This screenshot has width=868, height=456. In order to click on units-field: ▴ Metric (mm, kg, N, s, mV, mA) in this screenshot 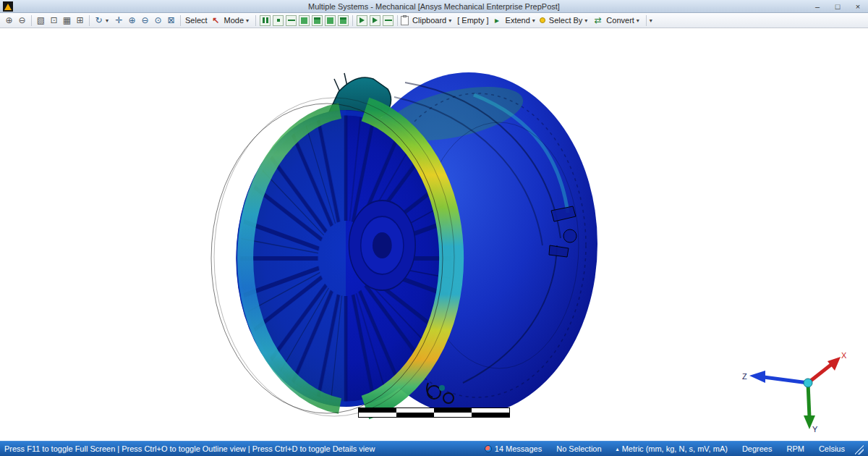, I will do `click(672, 449)`.